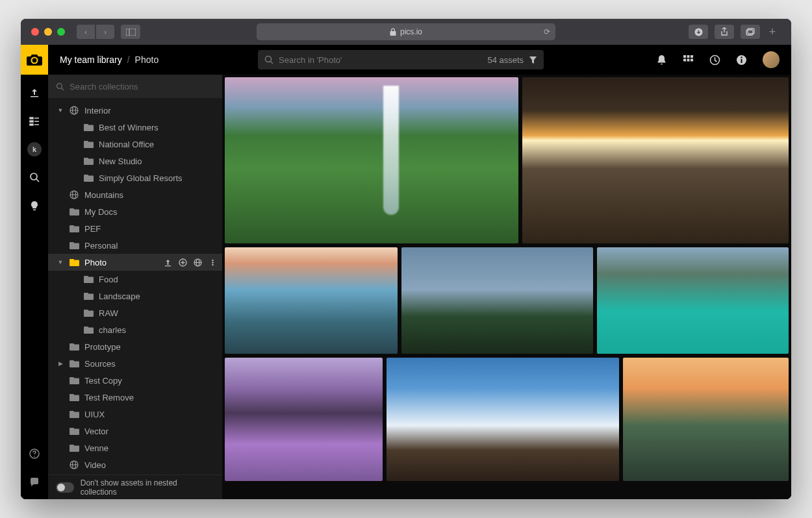  I want to click on collection-item: ▼Photo, so click(135, 262).